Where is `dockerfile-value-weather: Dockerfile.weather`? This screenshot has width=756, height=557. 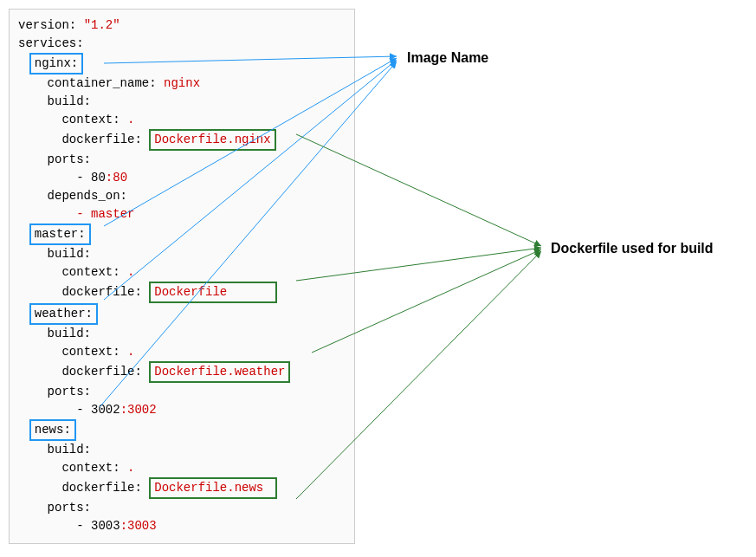 dockerfile-value-weather: Dockerfile.weather is located at coordinates (220, 372).